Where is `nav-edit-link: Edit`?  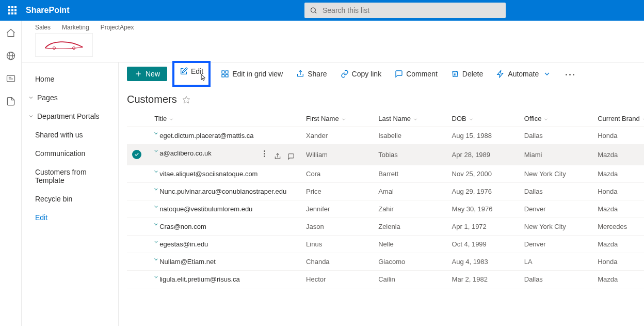 nav-edit-link: Edit is located at coordinates (70, 218).